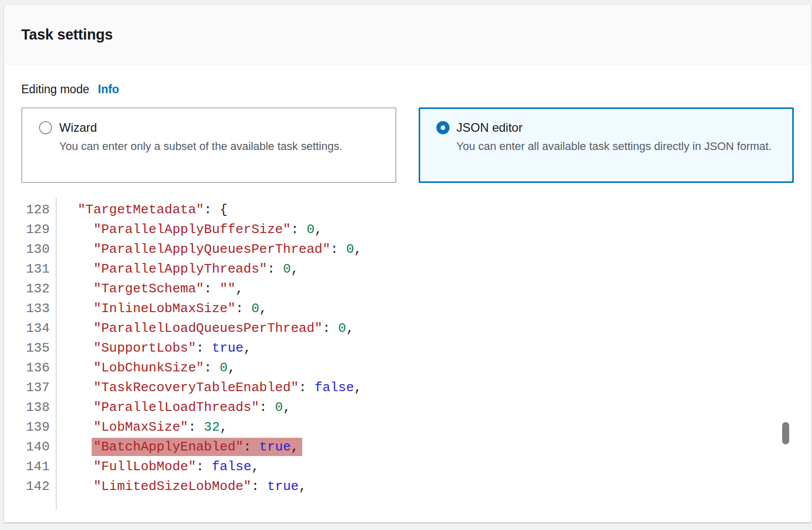 Image resolution: width=812 pixels, height=530 pixels. What do you see at coordinates (180, 269) in the screenshot?
I see `token-string: "ParallelApplyThreads"` at bounding box center [180, 269].